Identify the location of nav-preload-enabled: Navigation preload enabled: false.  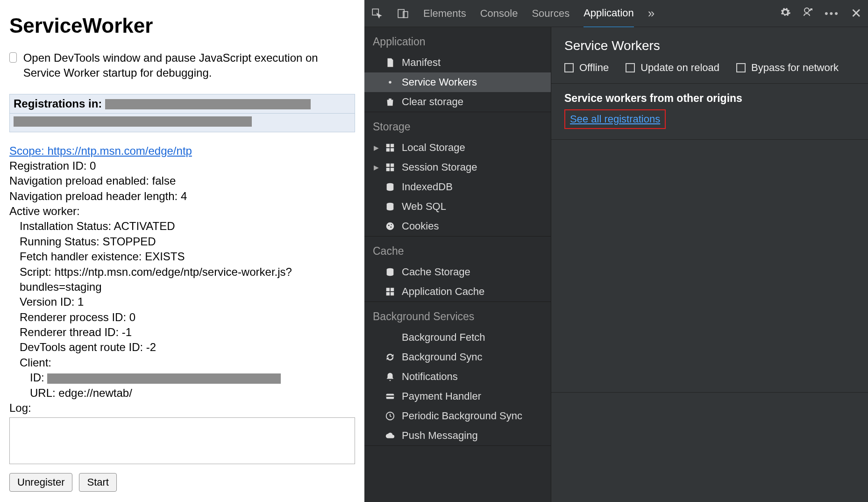
(182, 181).